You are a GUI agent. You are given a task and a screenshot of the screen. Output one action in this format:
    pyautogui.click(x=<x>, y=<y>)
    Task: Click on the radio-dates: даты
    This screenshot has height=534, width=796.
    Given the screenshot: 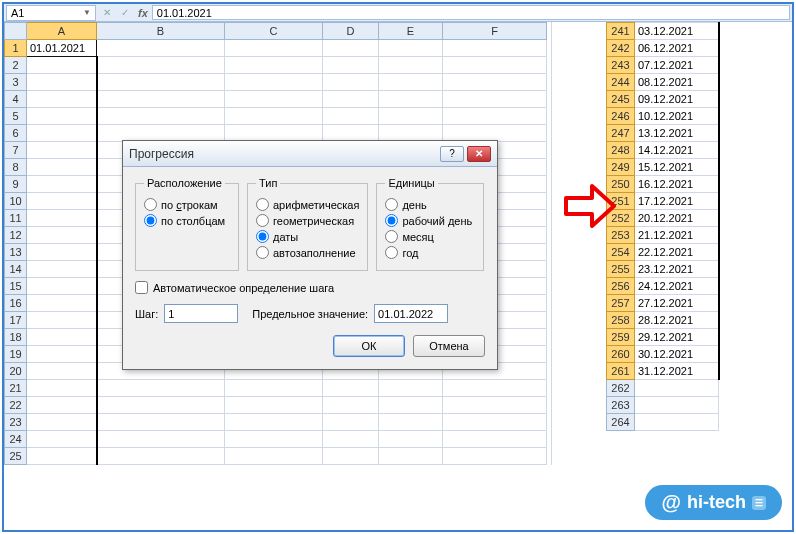 What is the action you would take?
    pyautogui.click(x=308, y=236)
    